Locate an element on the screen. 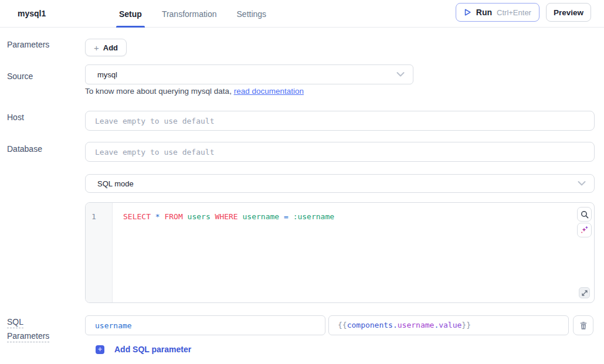 This screenshot has height=364, width=604. host-input is located at coordinates (340, 121).